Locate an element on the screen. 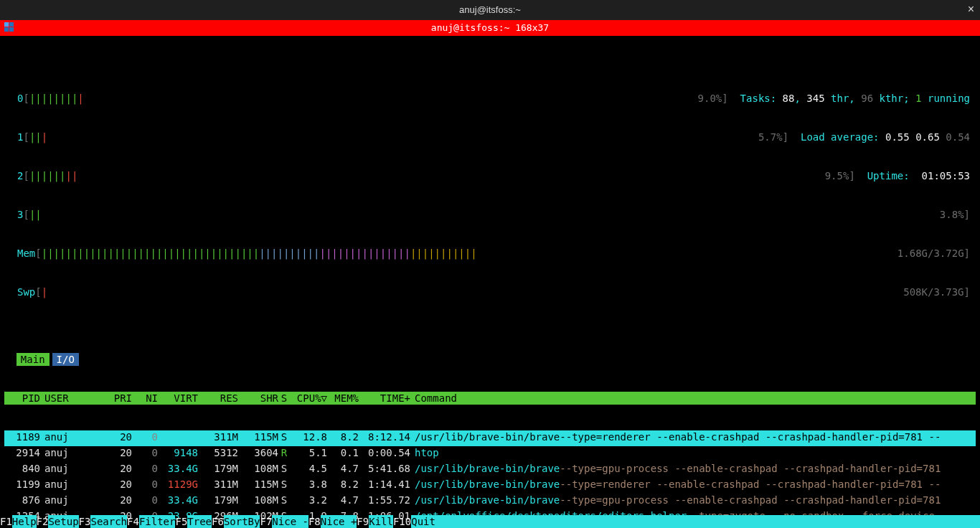 Image resolution: width=980 pixels, height=528 pixels. fkey-bar: F1Help F2Setup F3SearchF4FilterF5Tree F6… is located at coordinates (490, 522).